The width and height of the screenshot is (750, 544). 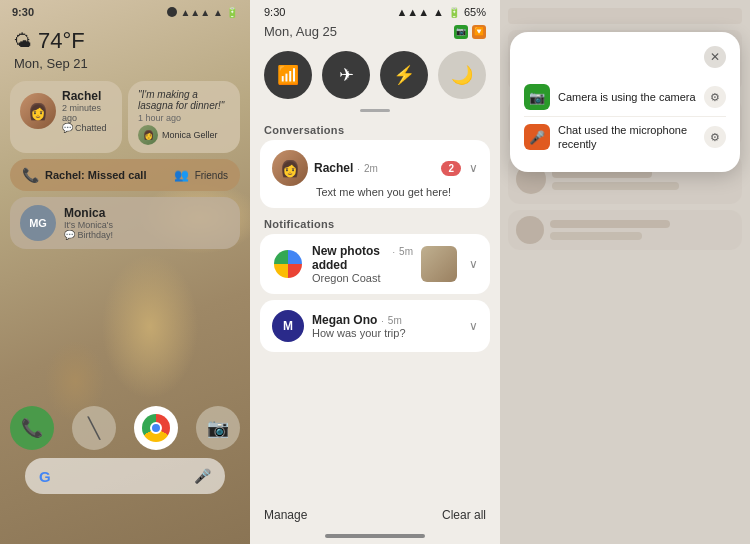 I want to click on photos-notif-card: New photos added · 5m Oregon Coast ∨, so click(x=375, y=264).